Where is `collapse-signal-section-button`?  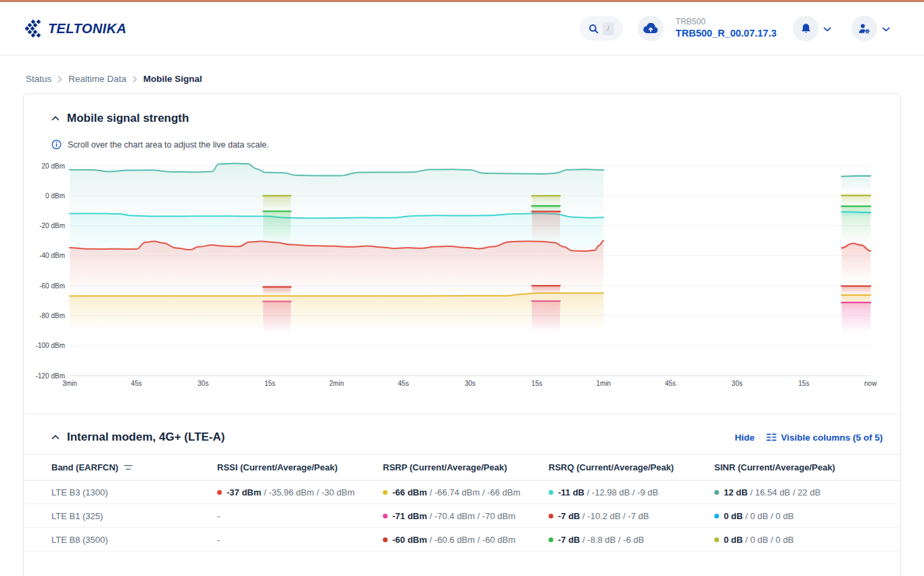
collapse-signal-section-button is located at coordinates (55, 118).